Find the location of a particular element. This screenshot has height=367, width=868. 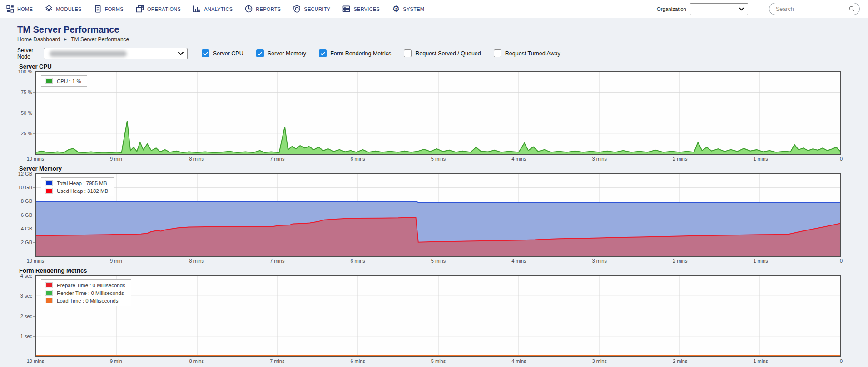

forms-icon is located at coordinates (98, 9).